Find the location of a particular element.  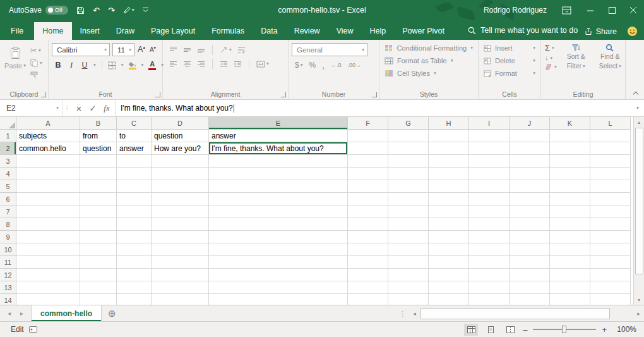

scroll-left-button is located at coordinates (414, 314).